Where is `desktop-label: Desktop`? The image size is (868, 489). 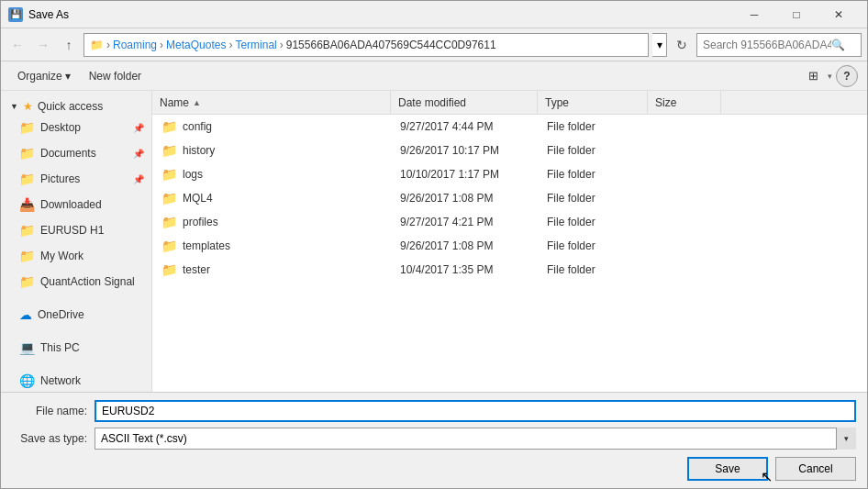
desktop-label: Desktop is located at coordinates (61, 128).